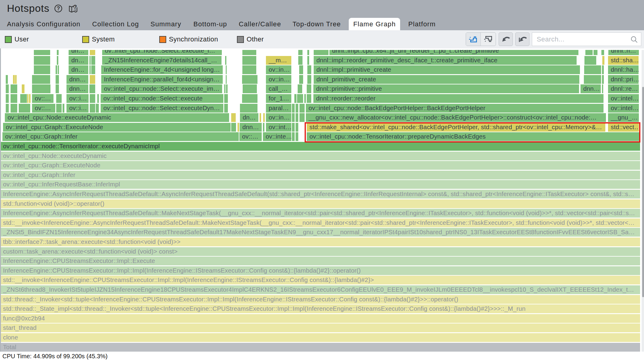 The height and width of the screenshot is (361, 644). I want to click on flame-box-InferenceEngine-CPUStreamsExecutor-Impl: InferenceEngine::CPUStreamsExecutor::Imp…, so click(320, 271).